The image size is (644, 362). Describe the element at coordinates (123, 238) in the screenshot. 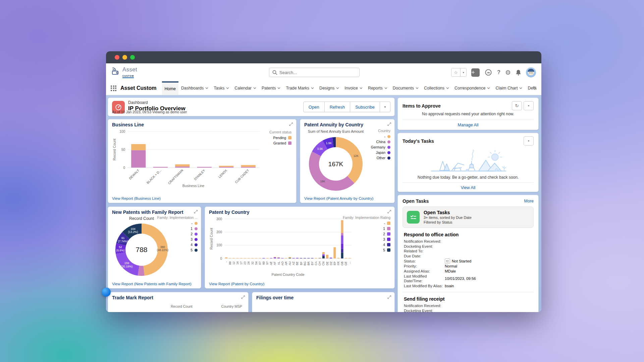

I see `svg-text: 61` at that location.